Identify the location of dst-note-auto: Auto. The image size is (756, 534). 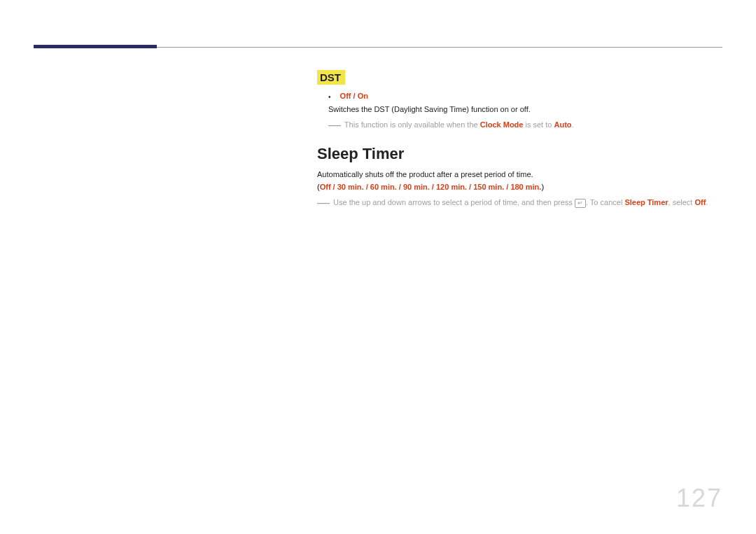
(563, 125).